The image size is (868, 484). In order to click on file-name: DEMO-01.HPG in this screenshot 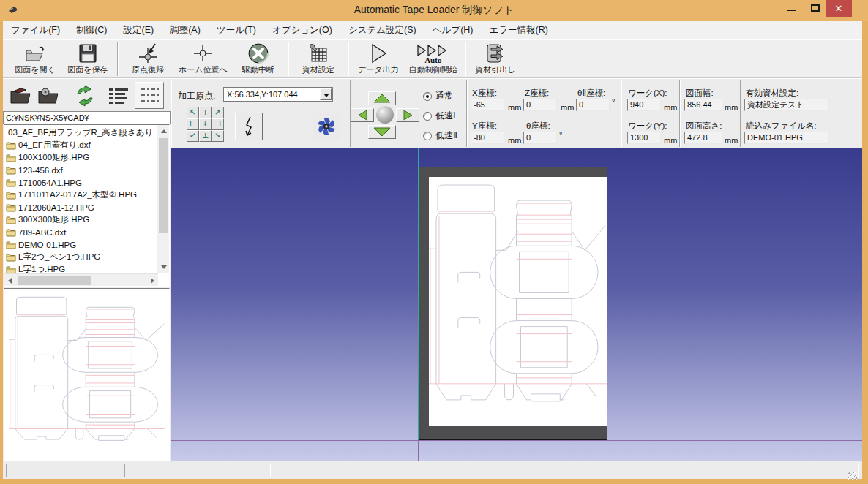, I will do `click(47, 245)`.